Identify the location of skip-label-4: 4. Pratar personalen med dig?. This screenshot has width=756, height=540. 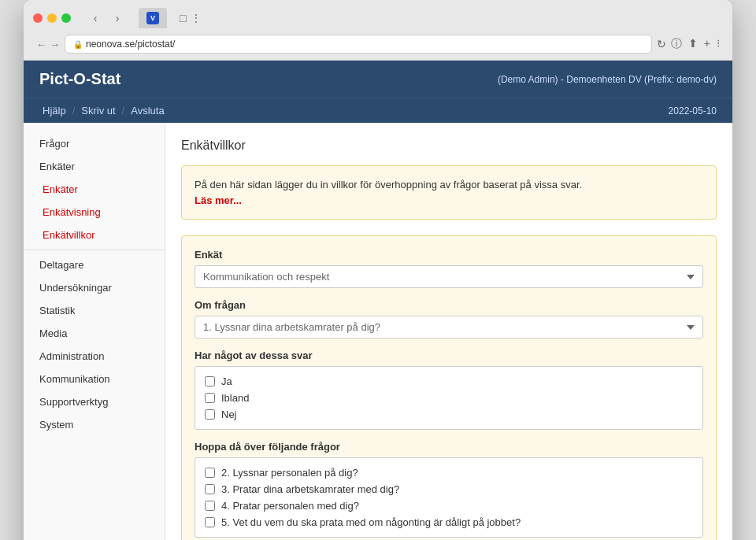
(290, 505).